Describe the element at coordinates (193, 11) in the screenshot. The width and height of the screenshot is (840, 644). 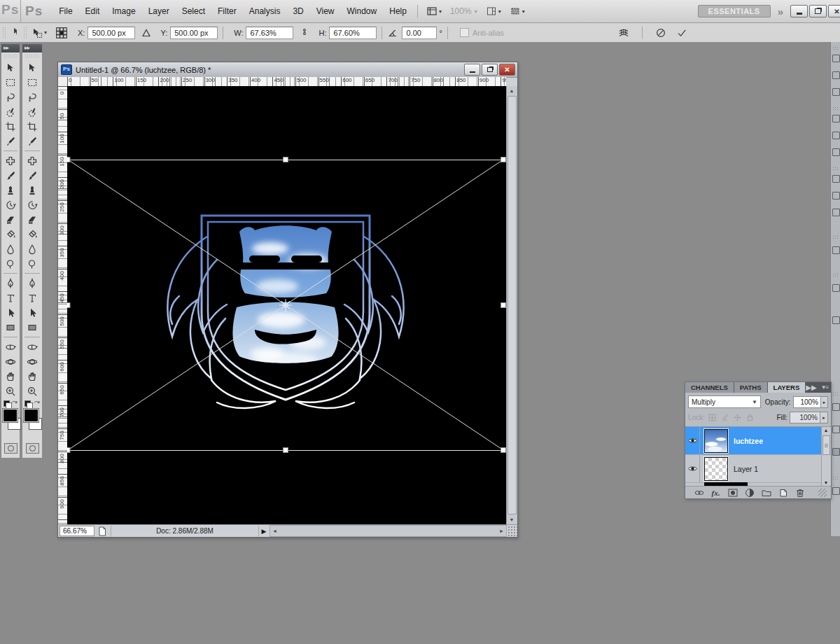
I see `menu-select: Select` at that location.